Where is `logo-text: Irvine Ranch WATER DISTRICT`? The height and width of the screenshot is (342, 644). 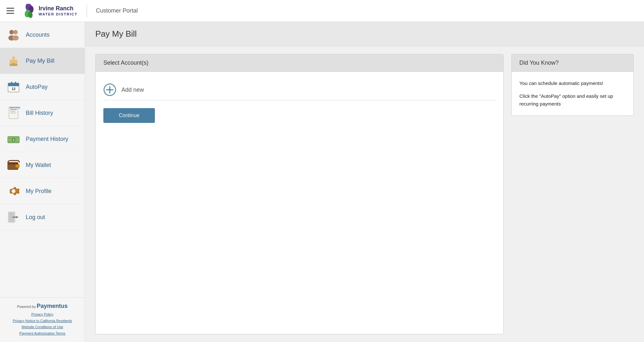
logo-text: Irvine Ranch WATER DISTRICT is located at coordinates (58, 11).